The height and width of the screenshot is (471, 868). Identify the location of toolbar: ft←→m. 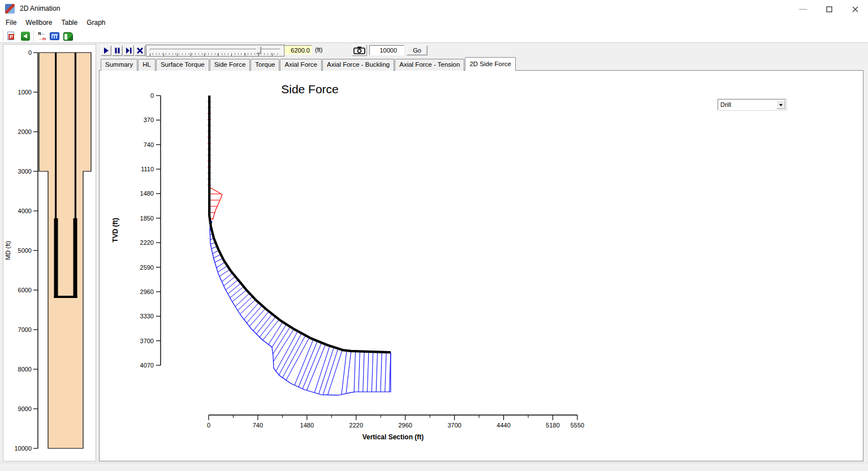
(434, 36).